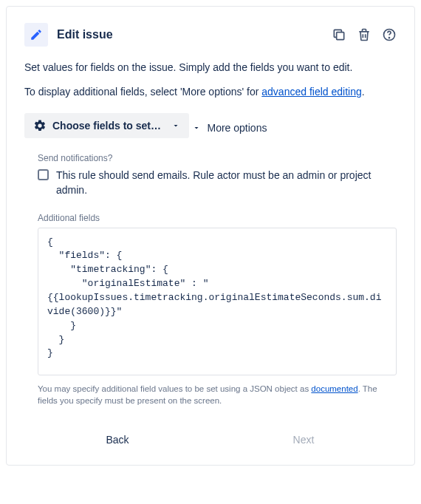 This screenshot has height=504, width=421. I want to click on choose-fields-label: Choose fields to set…, so click(106, 126).